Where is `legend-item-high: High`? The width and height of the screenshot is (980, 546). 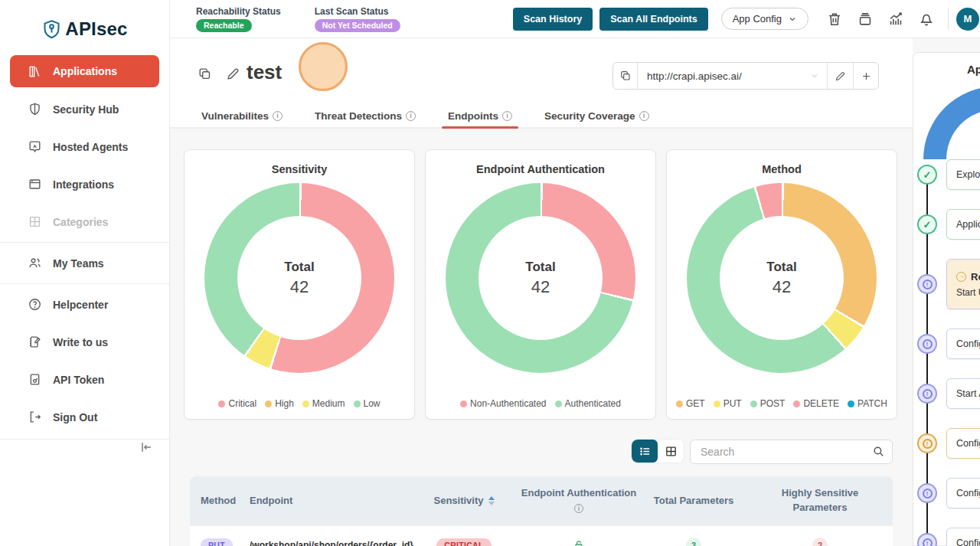
legend-item-high: High is located at coordinates (279, 404).